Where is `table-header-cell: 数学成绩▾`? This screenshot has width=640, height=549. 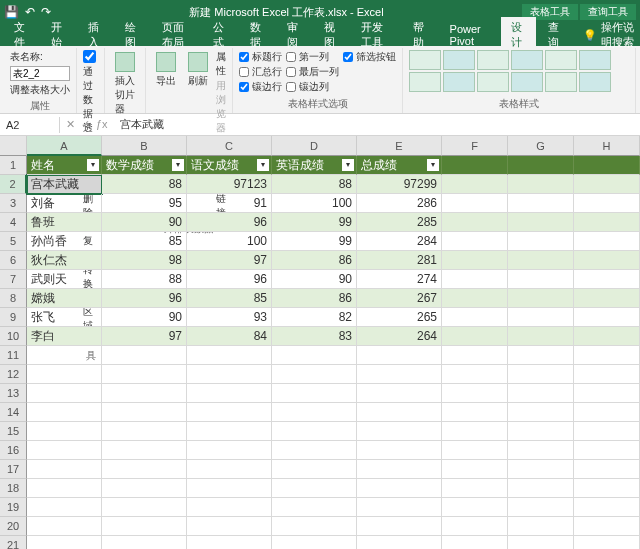 table-header-cell: 数学成绩▾ is located at coordinates (144, 166).